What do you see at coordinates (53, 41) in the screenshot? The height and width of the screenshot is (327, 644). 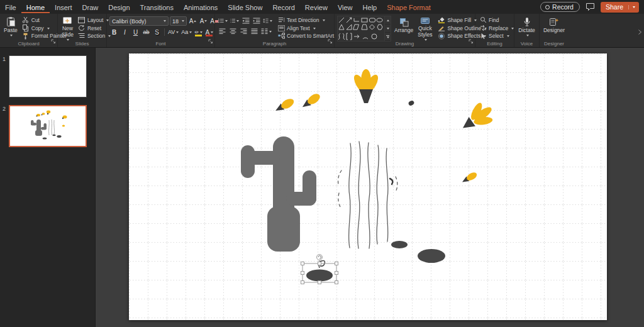 I see `clipboard-dialog-launcher` at bounding box center [53, 41].